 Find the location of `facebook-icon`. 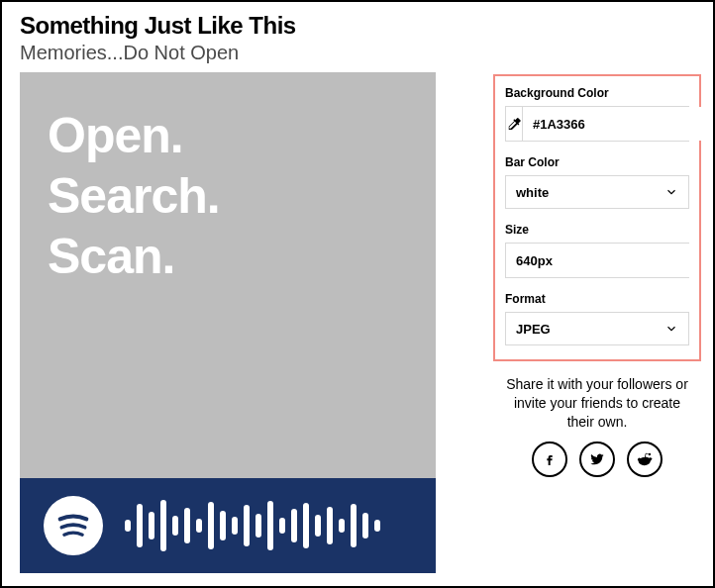

facebook-icon is located at coordinates (550, 459).